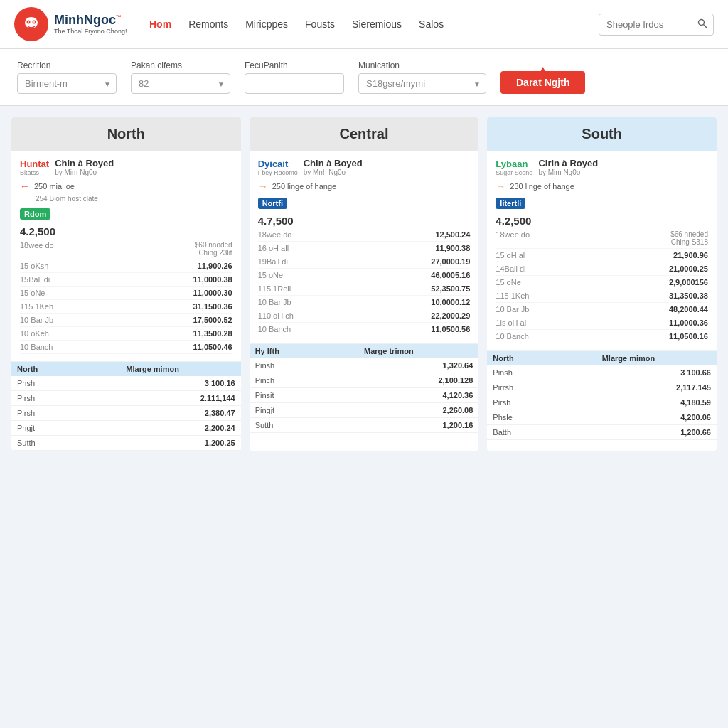  What do you see at coordinates (127, 347) in the screenshot?
I see `data-row: 10 Banch 11,0500.46` at bounding box center [127, 347].